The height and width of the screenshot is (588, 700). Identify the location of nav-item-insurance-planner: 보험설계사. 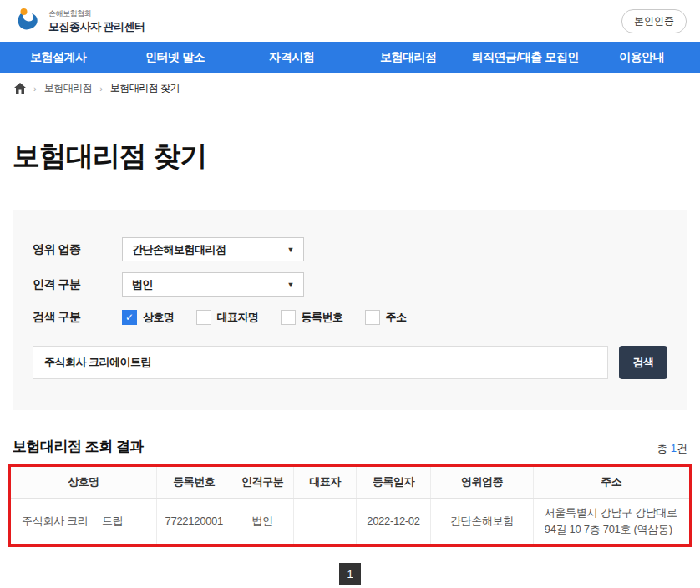
(58, 57).